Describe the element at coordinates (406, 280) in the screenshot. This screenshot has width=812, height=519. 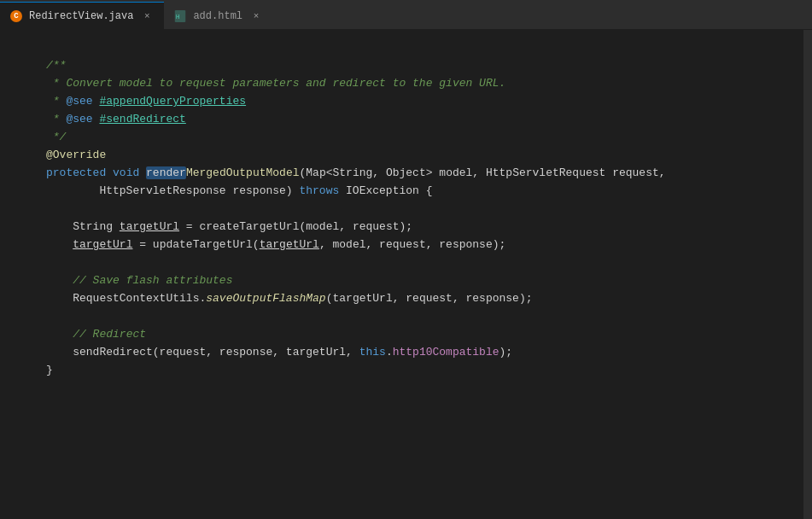
I see `code-line: // Save flash attributes` at that location.